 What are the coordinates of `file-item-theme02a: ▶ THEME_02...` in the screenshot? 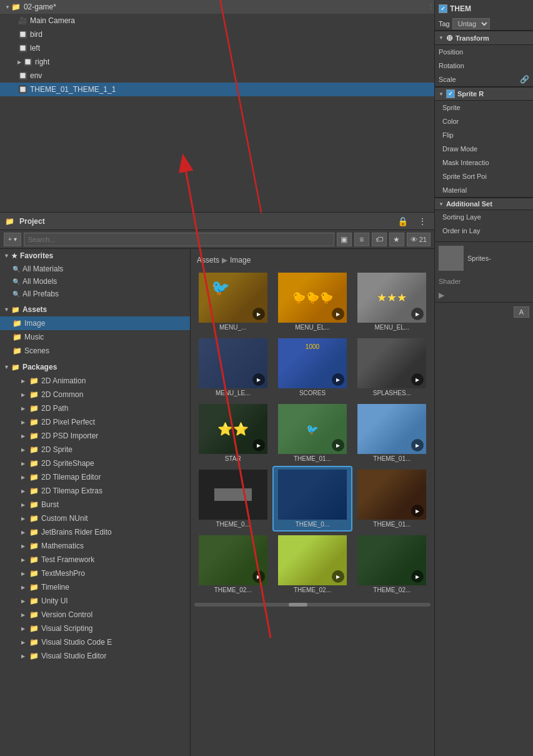 It's located at (232, 564).